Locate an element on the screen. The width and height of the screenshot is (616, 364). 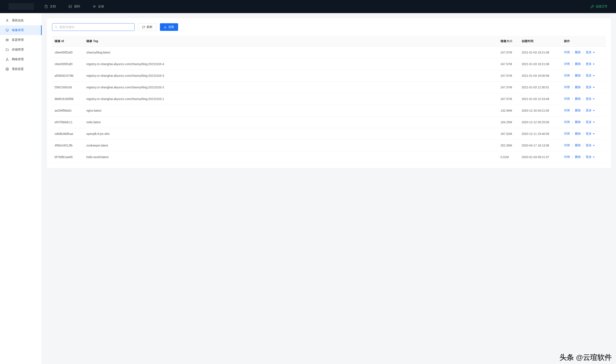
sidebar-item-system-settings: 系统设置 is located at coordinates (21, 69).